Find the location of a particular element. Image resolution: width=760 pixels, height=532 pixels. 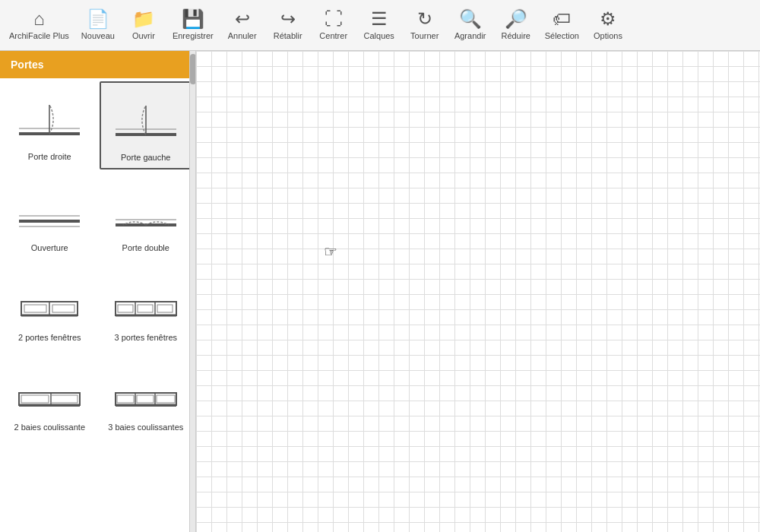

toolbar-item-centrer: ⛶ Centrer is located at coordinates (334, 26).